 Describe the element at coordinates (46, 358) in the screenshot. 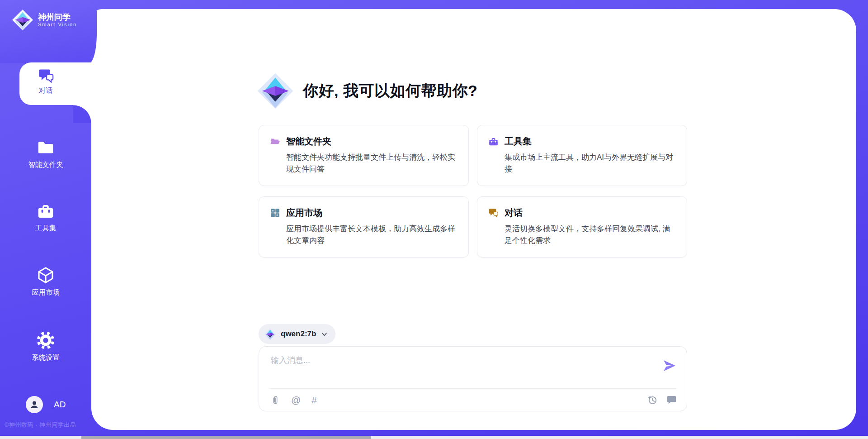

I see `sidebar-item-label: 系统设置` at that location.